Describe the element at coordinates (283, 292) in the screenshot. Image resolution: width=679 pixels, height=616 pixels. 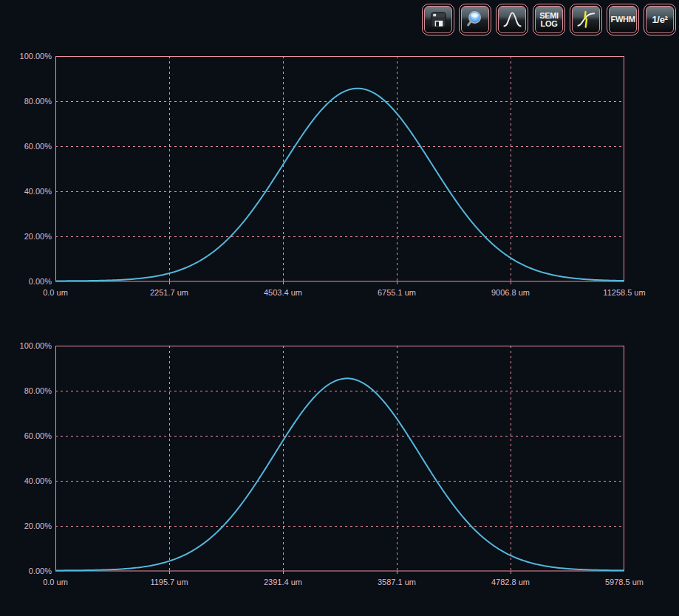
I see `x-axis-tick-label: 4503.4 um` at that location.